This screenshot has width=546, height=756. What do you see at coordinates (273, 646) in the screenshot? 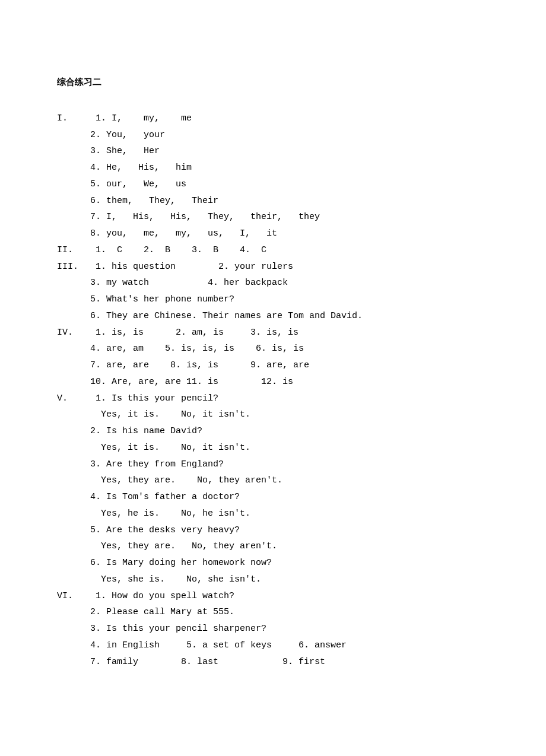
I see `answer-line: 4. in English 5. a set of keys 6. answer` at bounding box center [273, 646].